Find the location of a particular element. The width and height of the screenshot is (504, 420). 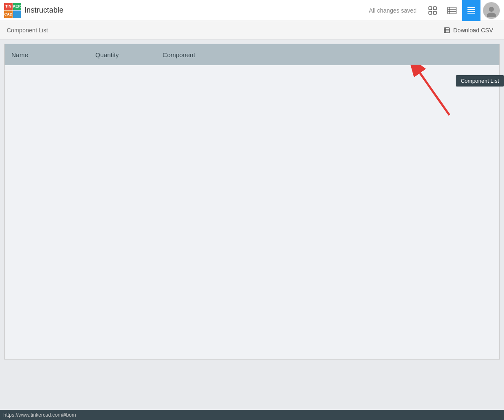

circuit-view-button is located at coordinates (433, 10).